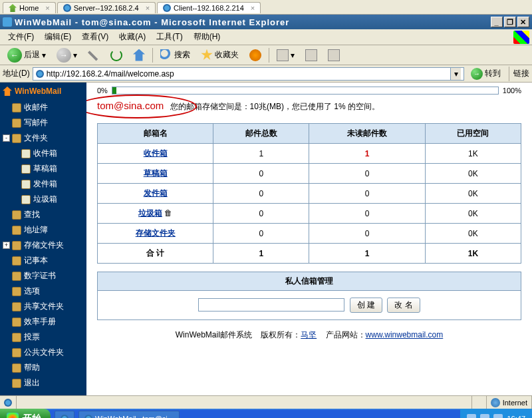  What do you see at coordinates (403, 305) in the screenshot?
I see `rename-button: 改 名` at bounding box center [403, 305].